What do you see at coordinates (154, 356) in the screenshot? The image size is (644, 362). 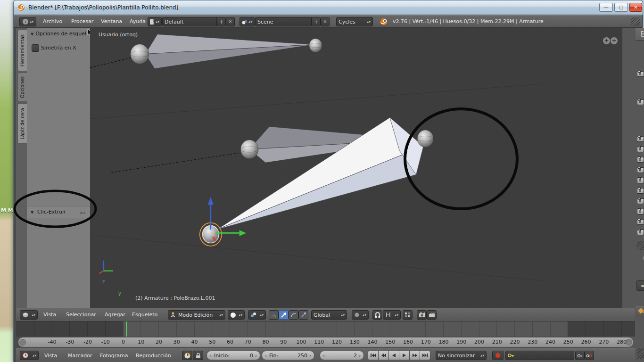 I see `tl-menu-reproduccion: Reproducción` at bounding box center [154, 356].